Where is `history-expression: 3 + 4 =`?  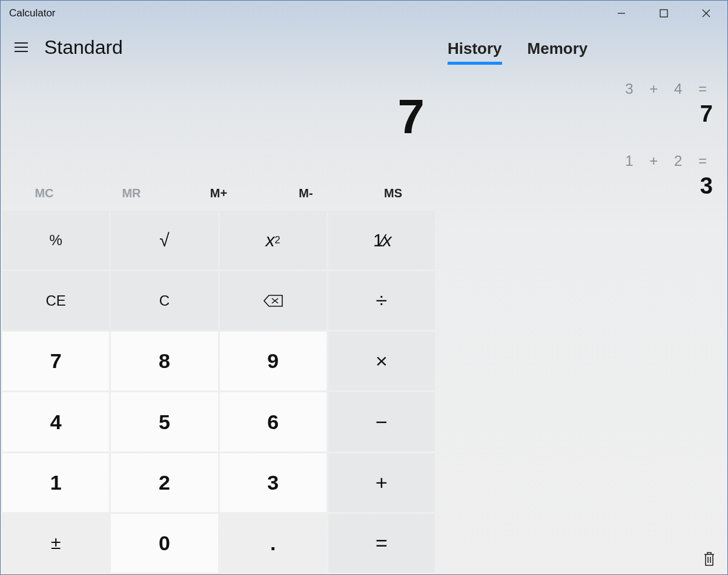 history-expression: 3 + 4 = is located at coordinates (575, 89).